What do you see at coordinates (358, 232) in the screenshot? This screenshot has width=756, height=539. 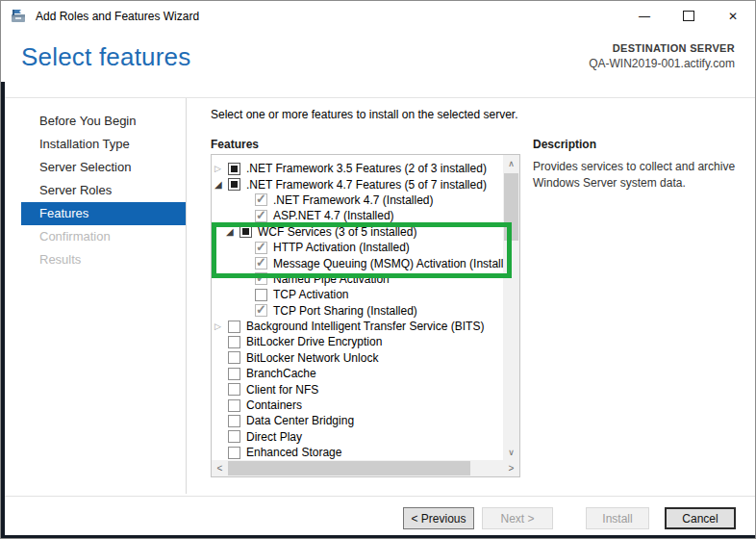 I see `tree-row: ◢WCF Services (3 of 5 installed)` at bounding box center [358, 232].